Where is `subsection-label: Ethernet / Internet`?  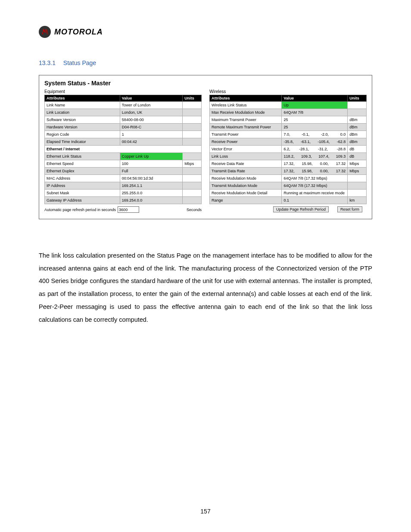
subsection-label: Ethernet / Internet is located at coordinates (123, 149).